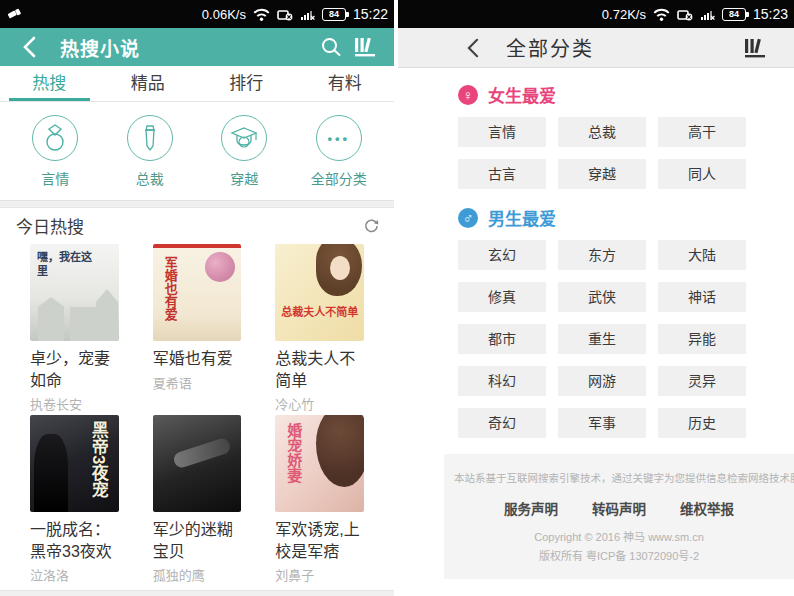 The height and width of the screenshot is (596, 794). I want to click on category-button: 奇幻, so click(502, 423).